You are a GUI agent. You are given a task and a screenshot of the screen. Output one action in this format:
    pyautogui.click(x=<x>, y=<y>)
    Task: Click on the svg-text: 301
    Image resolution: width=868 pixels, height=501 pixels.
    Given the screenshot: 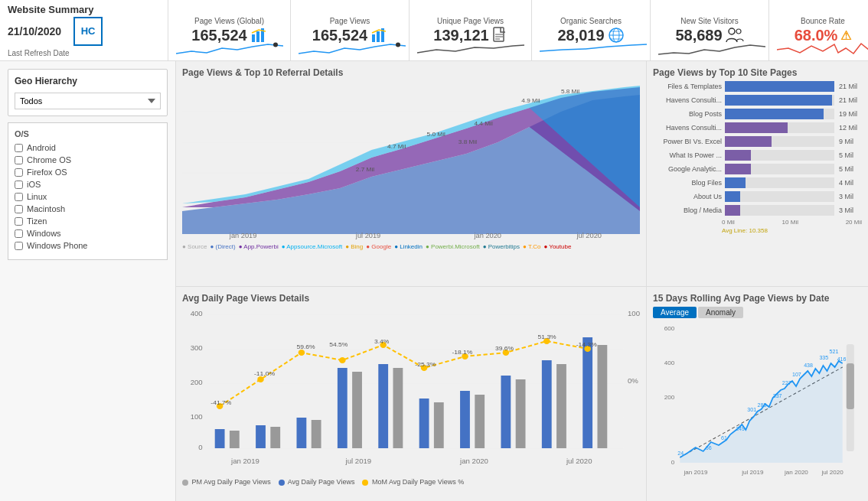 What is the action you would take?
    pyautogui.click(x=752, y=410)
    